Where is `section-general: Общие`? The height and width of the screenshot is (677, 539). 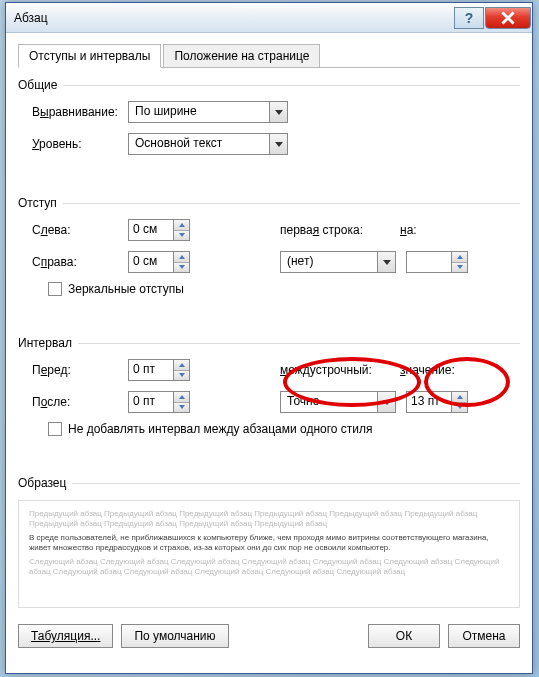 section-general: Общие is located at coordinates (269, 85).